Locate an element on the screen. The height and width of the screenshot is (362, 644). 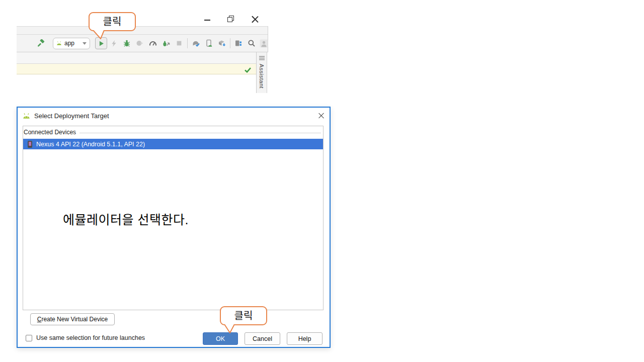
apply-changes-lightning-icon is located at coordinates (114, 43).